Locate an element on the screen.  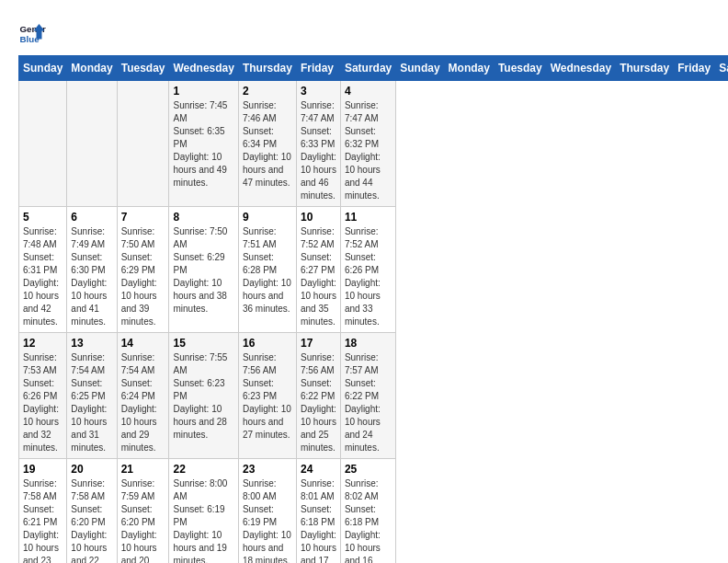
col-header-tuesday: Tuesday is located at coordinates (520, 68).